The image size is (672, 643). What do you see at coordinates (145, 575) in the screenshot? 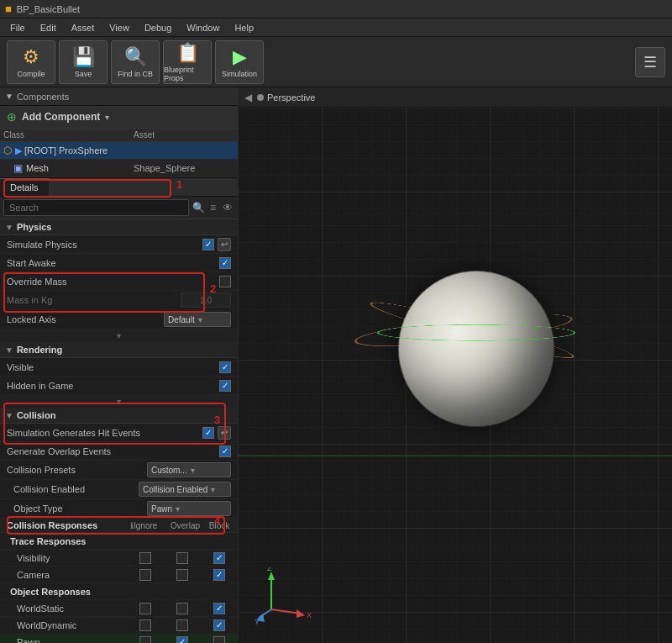
I see `cam-ignore-checkbox` at bounding box center [145, 575].